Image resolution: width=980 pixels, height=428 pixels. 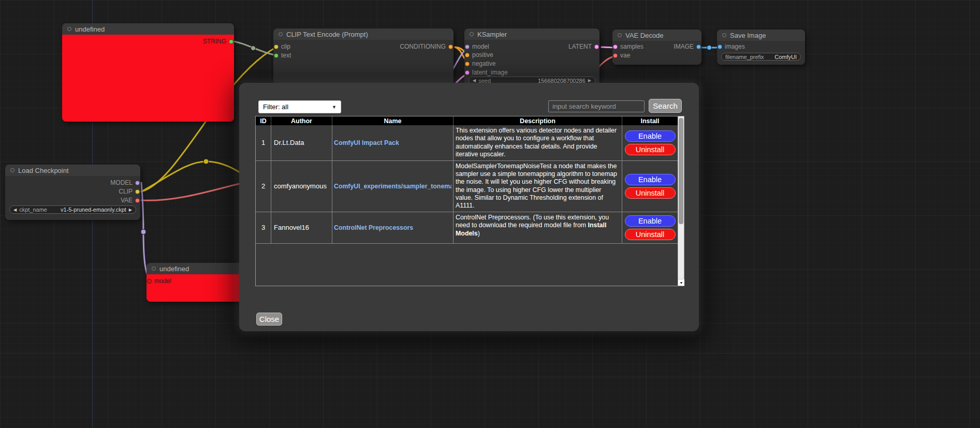 I want to click on output-port-image, so click(x=699, y=47).